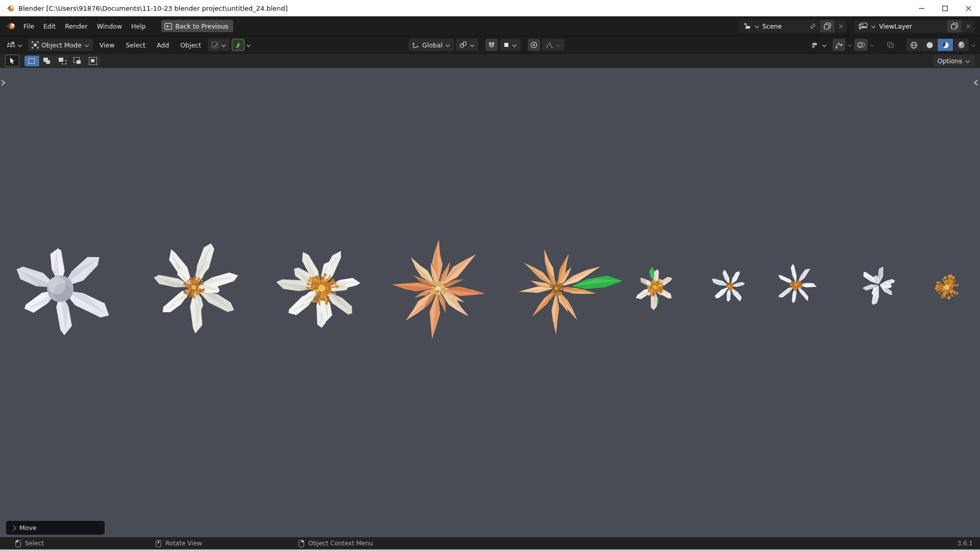 This screenshot has width=980, height=551. What do you see at coordinates (534, 45) in the screenshot?
I see `proportional-circle-icon` at bounding box center [534, 45].